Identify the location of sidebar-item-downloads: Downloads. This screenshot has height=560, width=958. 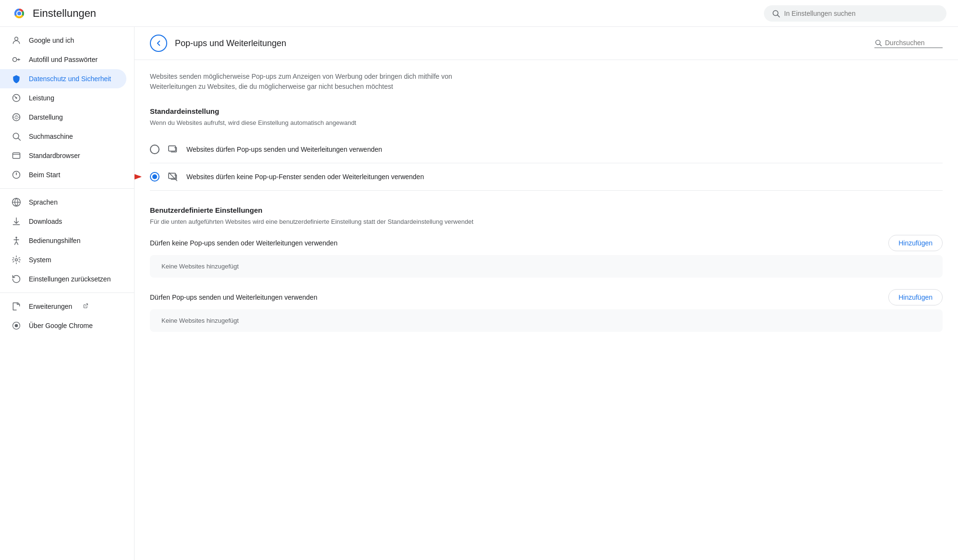
(63, 221).